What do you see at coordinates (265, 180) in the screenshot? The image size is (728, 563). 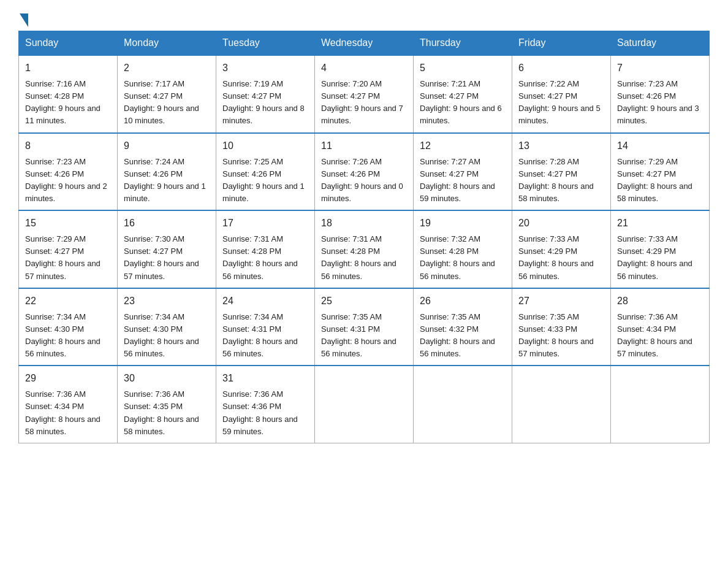 I see `day-info: Sunrise: 7:25 AMSunset: 4:26 PMDaylight:…` at bounding box center [265, 180].